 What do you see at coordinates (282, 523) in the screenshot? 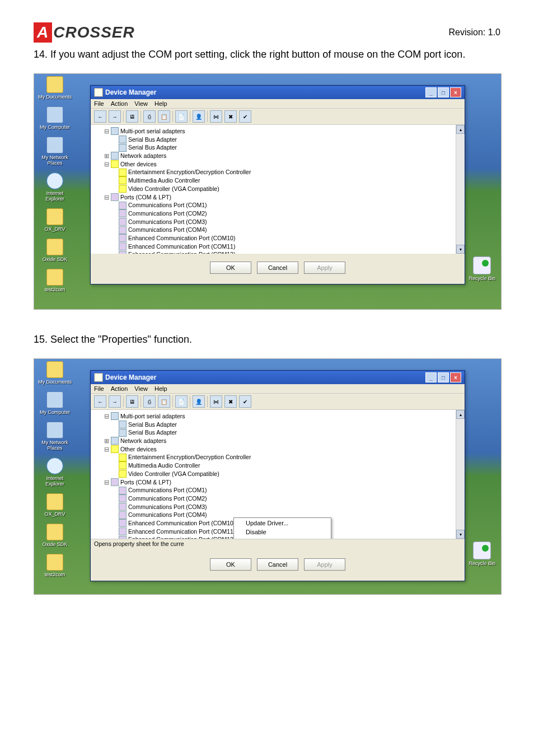
I see `menu-update-driver: Update Driver...` at bounding box center [282, 523].